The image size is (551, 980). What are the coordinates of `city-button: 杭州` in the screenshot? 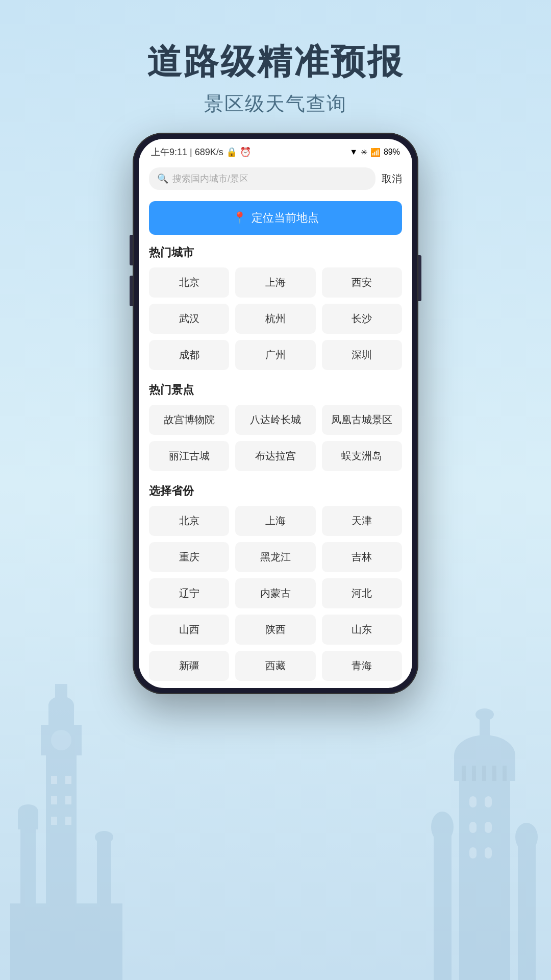 It's located at (276, 318).